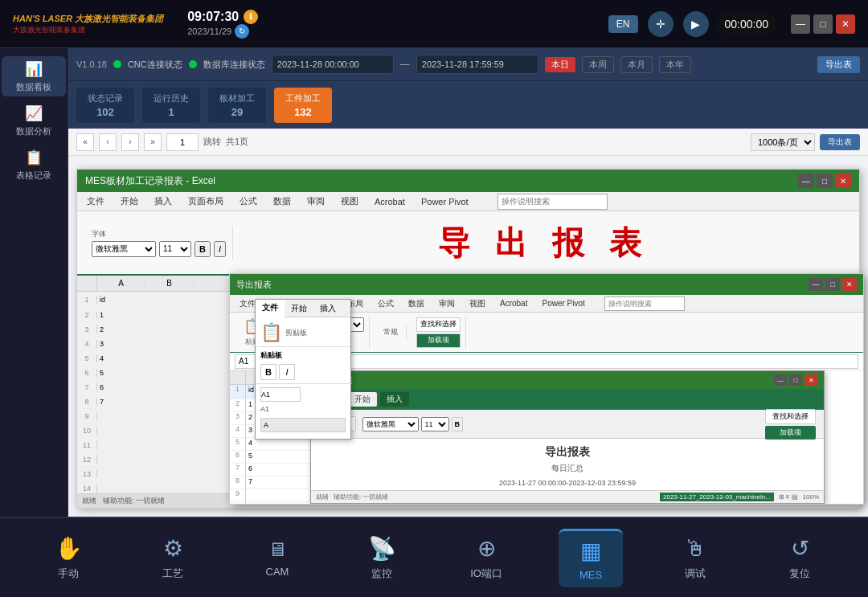  What do you see at coordinates (280, 395) in the screenshot?
I see `formula-cell-input` at bounding box center [280, 395].